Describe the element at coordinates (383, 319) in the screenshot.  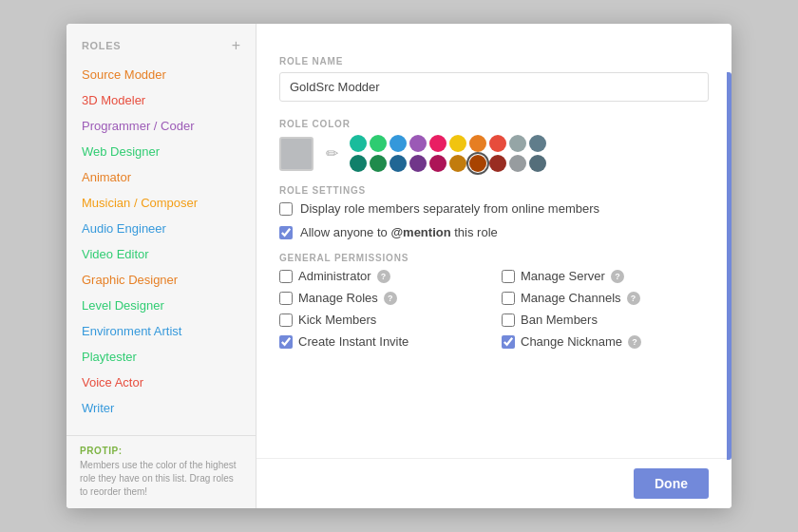
I see `permission-item: Kick Members` at that location.